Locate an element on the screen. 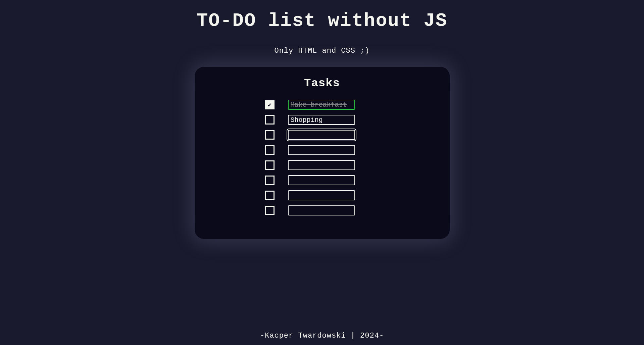  task-list is located at coordinates (322, 158).